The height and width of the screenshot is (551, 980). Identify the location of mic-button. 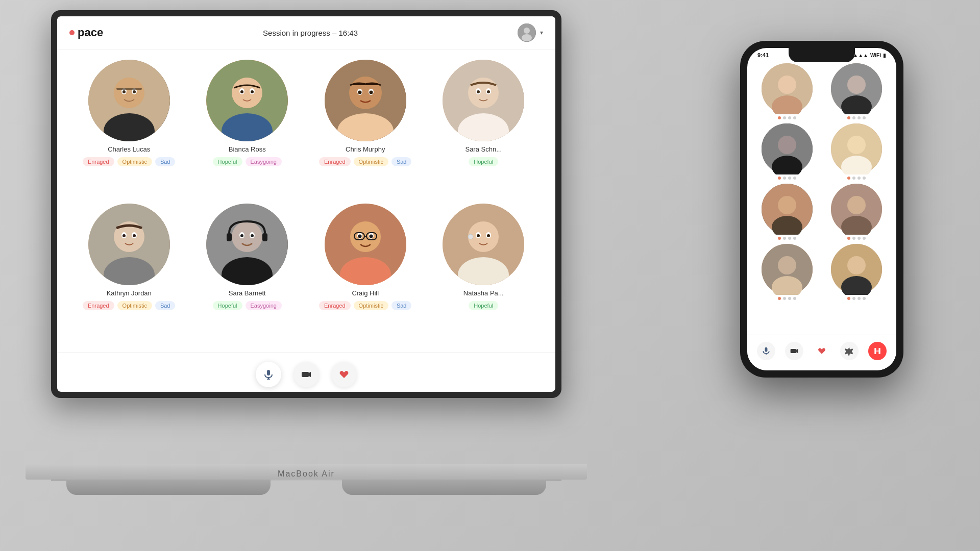
(268, 374).